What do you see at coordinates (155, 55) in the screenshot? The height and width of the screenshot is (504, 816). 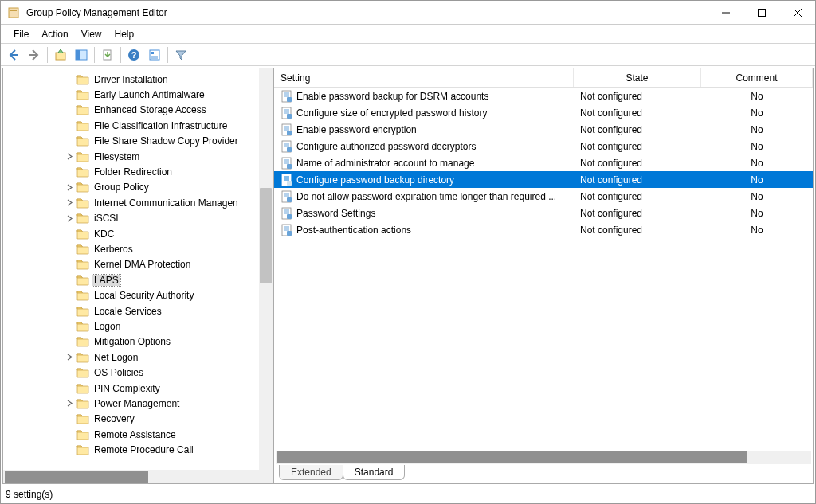 I see `properties-button` at bounding box center [155, 55].